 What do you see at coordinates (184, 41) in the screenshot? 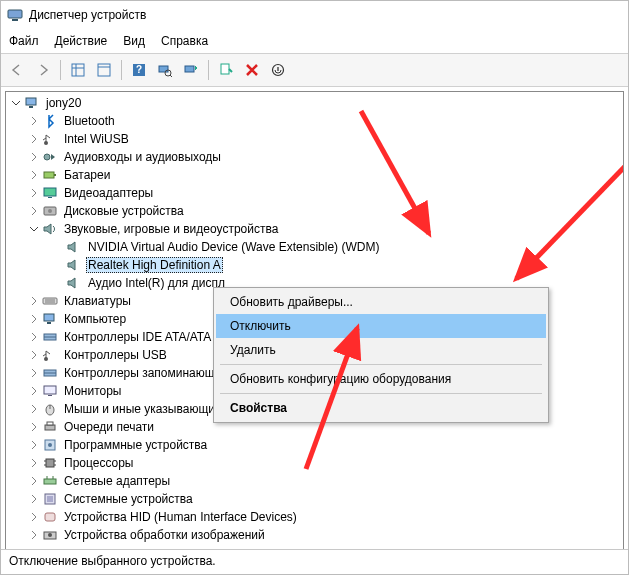
I see `menu-help: Справка` at bounding box center [184, 41].